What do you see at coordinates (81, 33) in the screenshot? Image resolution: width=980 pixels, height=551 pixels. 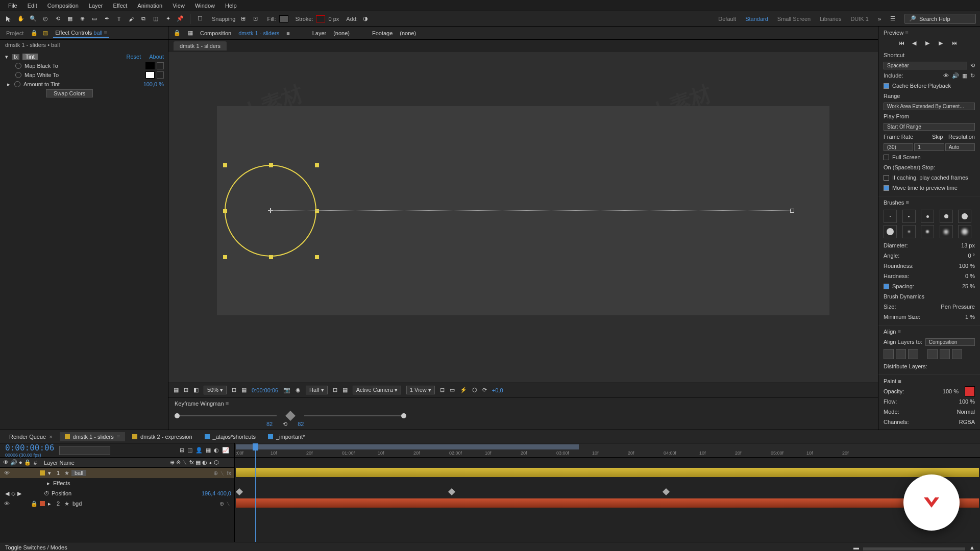 I see `effect-controls-tab: Effect Controls ball ≡` at bounding box center [81, 33].